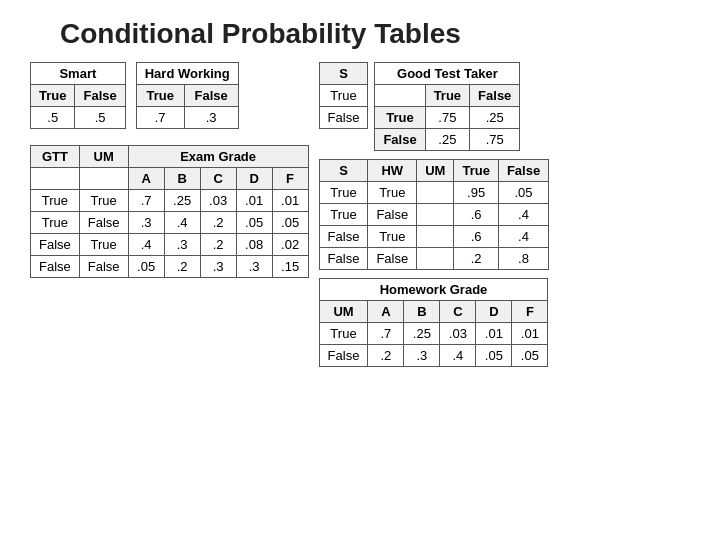 The height and width of the screenshot is (540, 720). What do you see at coordinates (170, 267) in the screenshot?
I see `table-row: False False .05 .2 .3 .3 .15` at bounding box center [170, 267].